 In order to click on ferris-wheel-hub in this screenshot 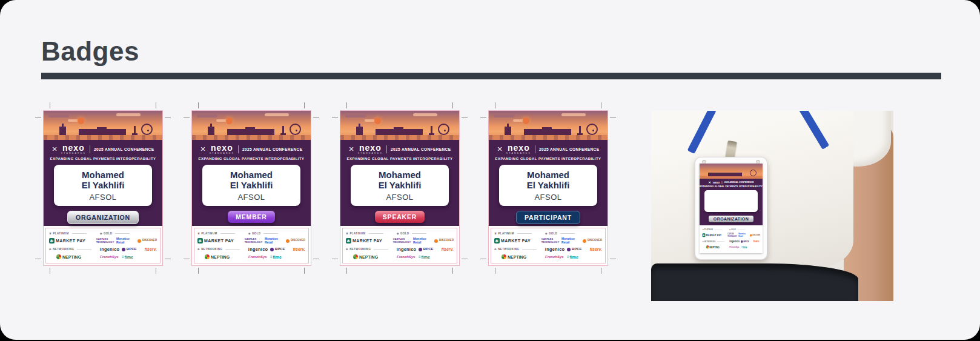, I will do `click(148, 131)`.